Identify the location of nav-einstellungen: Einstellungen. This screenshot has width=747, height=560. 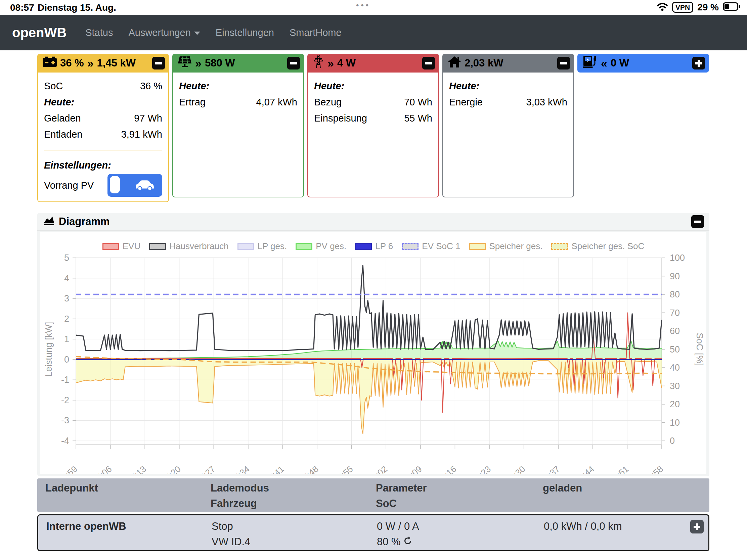
(245, 33).